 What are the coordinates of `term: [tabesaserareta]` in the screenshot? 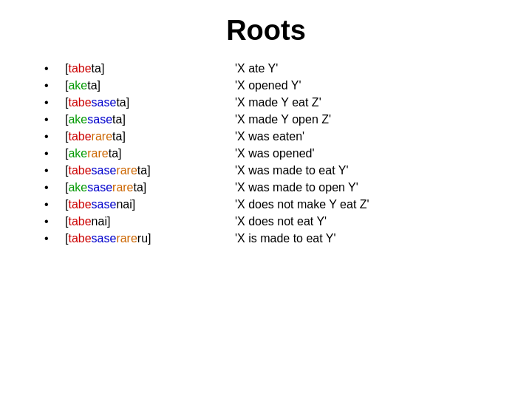 It's located at (150, 171).